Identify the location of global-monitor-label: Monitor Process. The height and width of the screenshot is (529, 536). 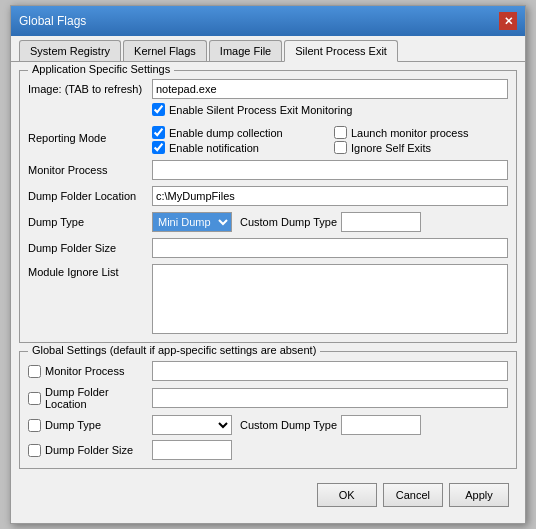
(88, 372).